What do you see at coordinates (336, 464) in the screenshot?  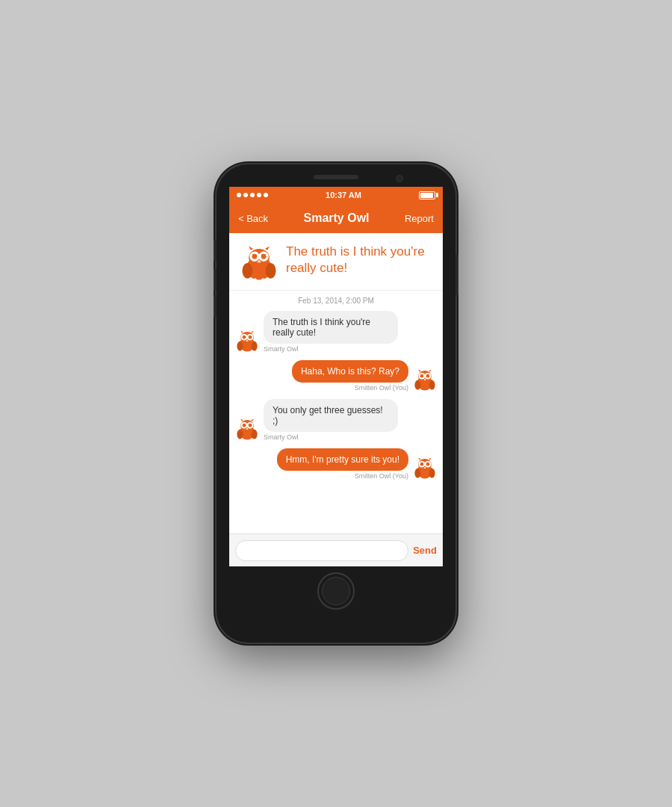 I see `message-row: Hmm, I'm pretty sure its you! Smitten Ow…` at bounding box center [336, 464].